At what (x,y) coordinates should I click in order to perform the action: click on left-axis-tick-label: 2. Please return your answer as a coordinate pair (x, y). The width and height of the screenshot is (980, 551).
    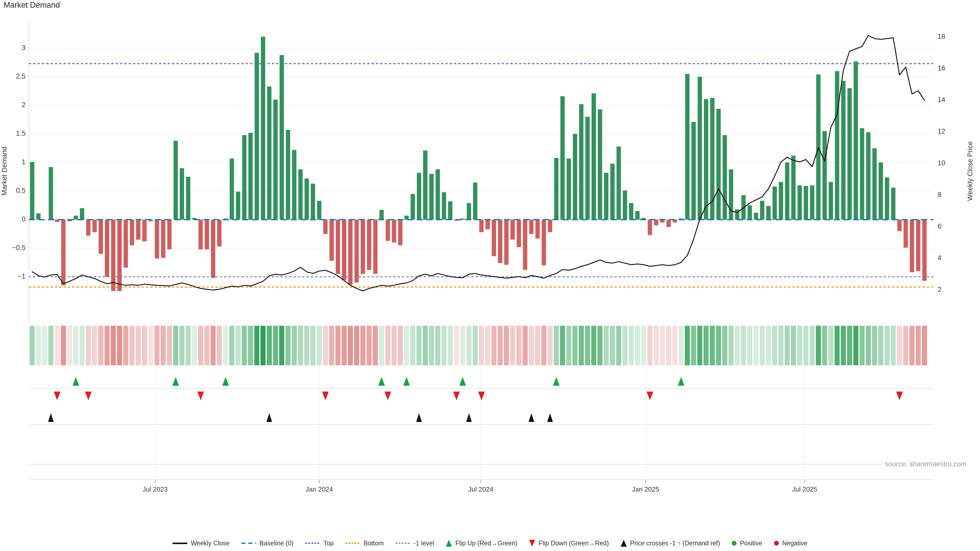
    Looking at the image, I should click on (14, 105).